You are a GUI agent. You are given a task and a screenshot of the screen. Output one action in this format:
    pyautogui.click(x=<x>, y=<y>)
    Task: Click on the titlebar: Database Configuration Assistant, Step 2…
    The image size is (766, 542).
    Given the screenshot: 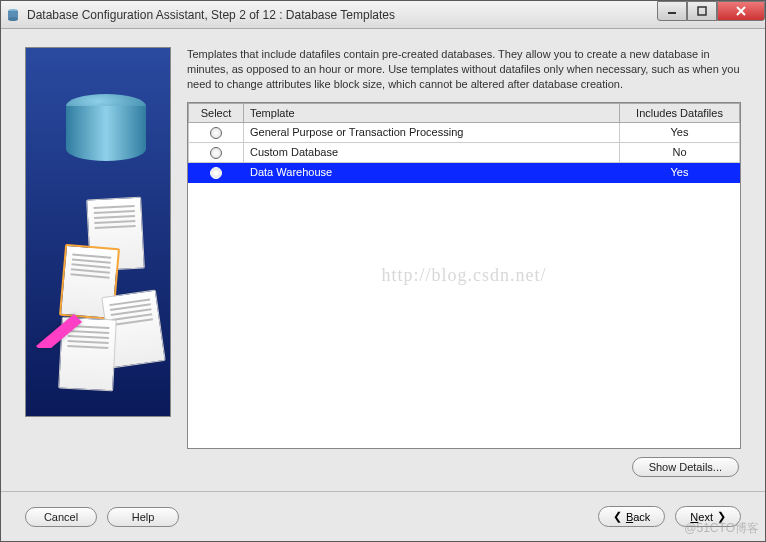 What is the action you would take?
    pyautogui.click(x=383, y=15)
    